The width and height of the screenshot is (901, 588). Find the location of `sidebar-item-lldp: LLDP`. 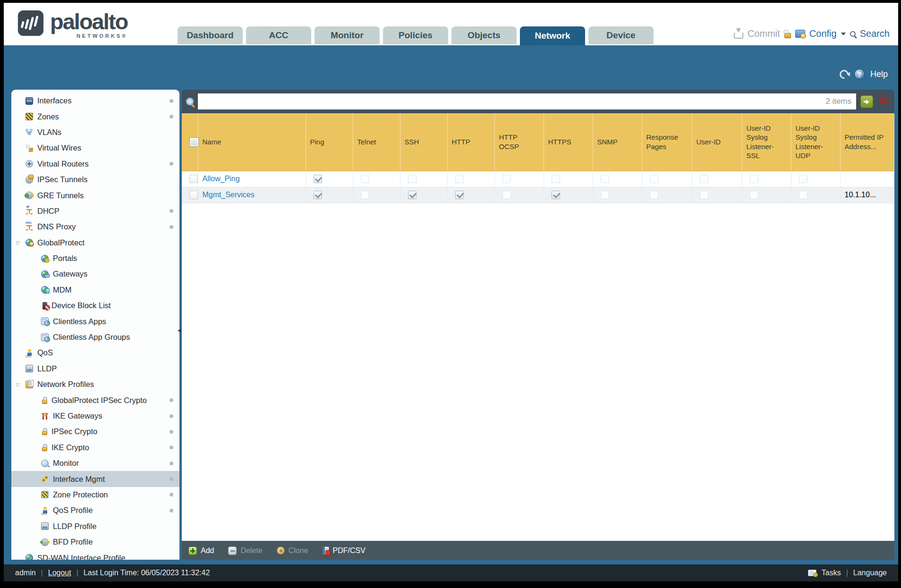

sidebar-item-lldp: LLDP is located at coordinates (95, 369).